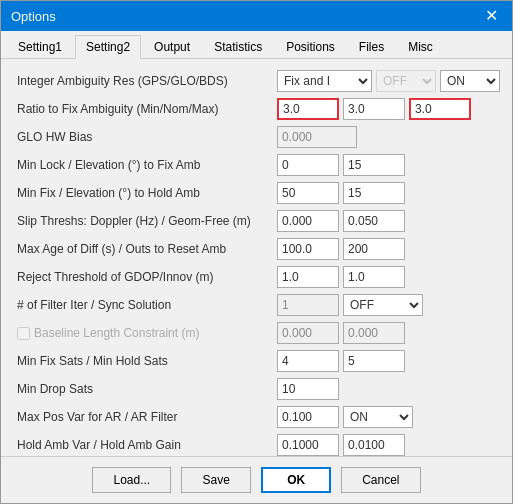 This screenshot has height=504, width=513. Describe the element at coordinates (256, 277) in the screenshot. I see `row-reject-threshold: Reject Threshold of GDOP/Innov (m)` at that location.